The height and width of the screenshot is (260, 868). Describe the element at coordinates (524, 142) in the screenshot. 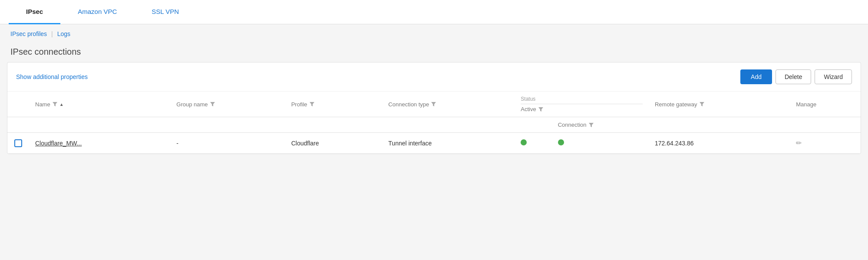

I see `row-active-dot` at that location.